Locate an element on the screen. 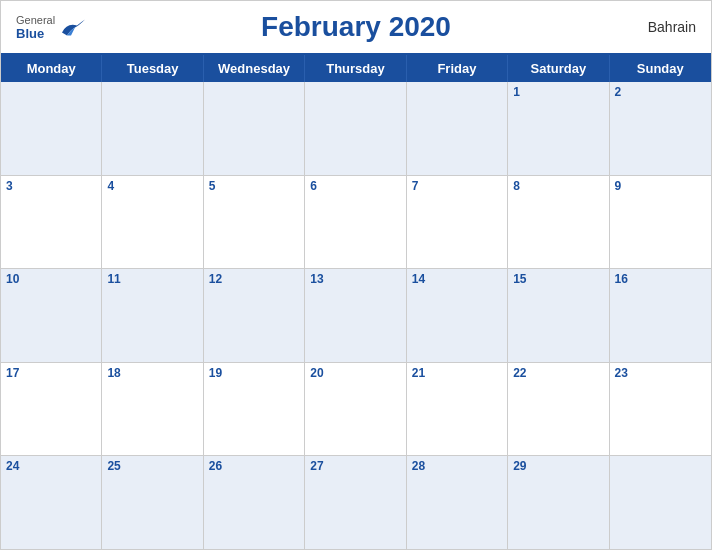 This screenshot has height=550, width=712. day-number-5: 5 is located at coordinates (212, 186).